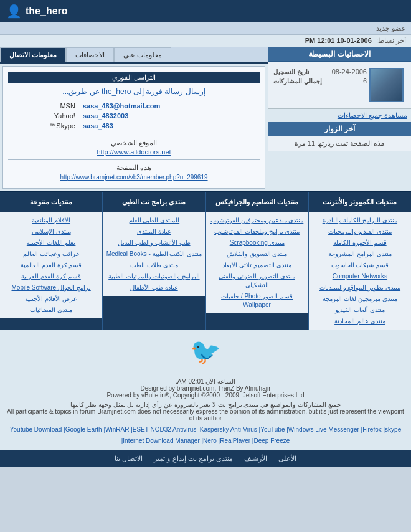  I want to click on forum-item: المنتدى الطبي العام, so click(154, 221).